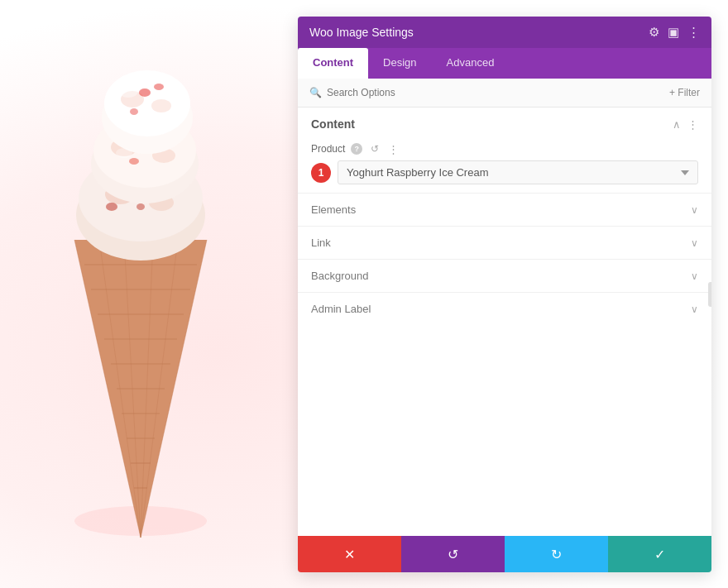 The height and width of the screenshot is (588, 728). Describe the element at coordinates (556, 554) in the screenshot. I see `redo-button: ↻` at that location.